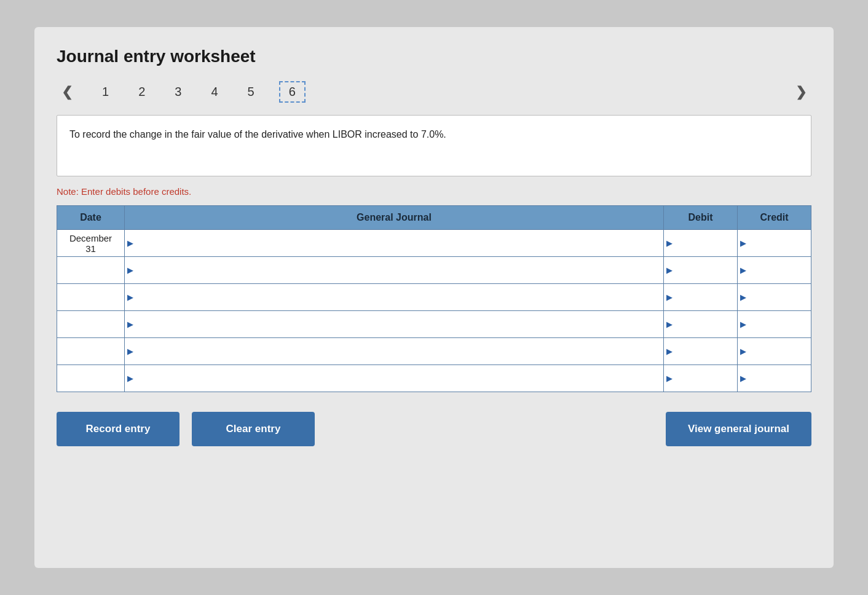 This screenshot has width=868, height=595. I want to click on date-cell-0: December 31, so click(91, 243).